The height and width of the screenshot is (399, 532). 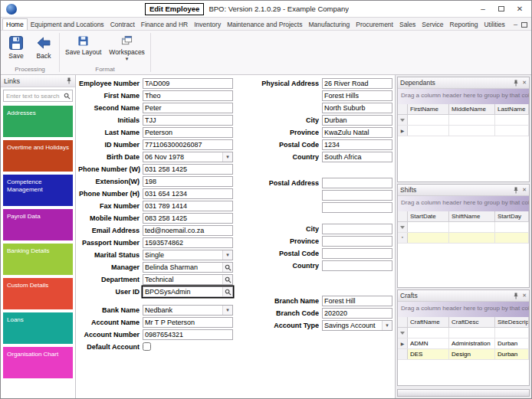 What do you see at coordinates (67, 96) in the screenshot?
I see `search-icon` at bounding box center [67, 96].